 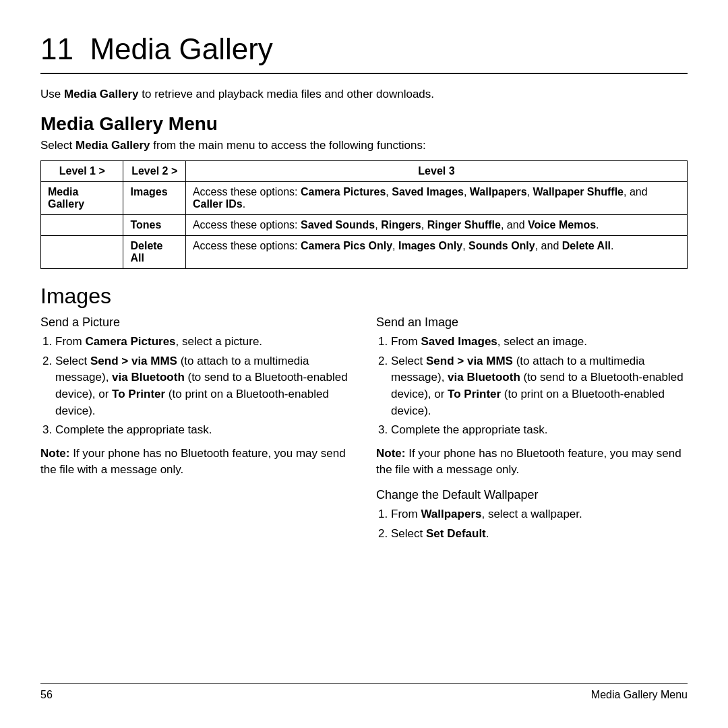 I want to click on list-item: From Wallpapers, select a wallpaper., so click(x=539, y=515).